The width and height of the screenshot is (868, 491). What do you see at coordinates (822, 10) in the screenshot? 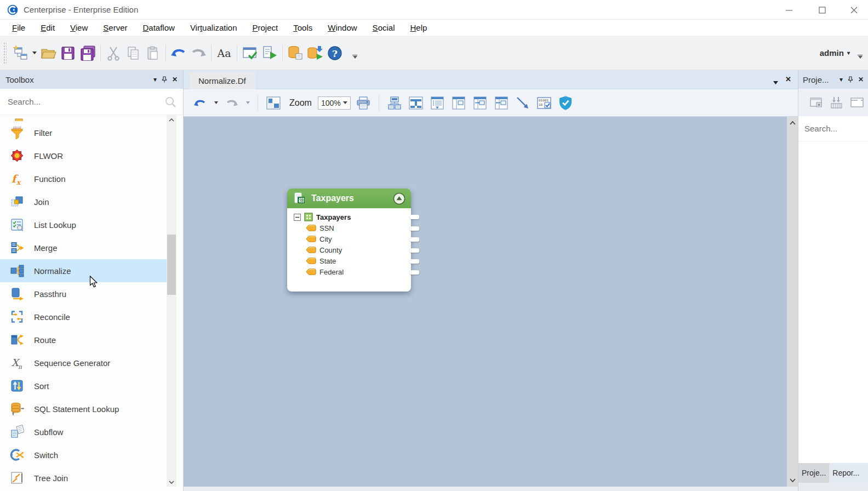
I see `maximize-button` at bounding box center [822, 10].